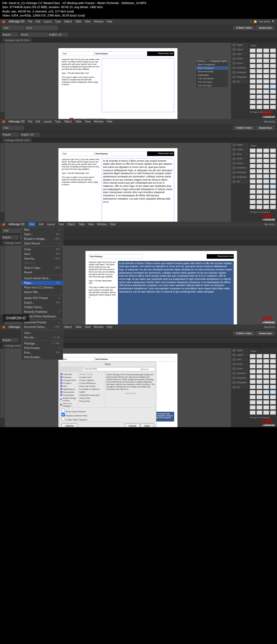 Image resolution: width=277 pixels, height=644 pixels. What do you see at coordinates (42, 278) in the screenshot?
I see `file-menu-item: Search Adobe Stock...` at bounding box center [42, 278].